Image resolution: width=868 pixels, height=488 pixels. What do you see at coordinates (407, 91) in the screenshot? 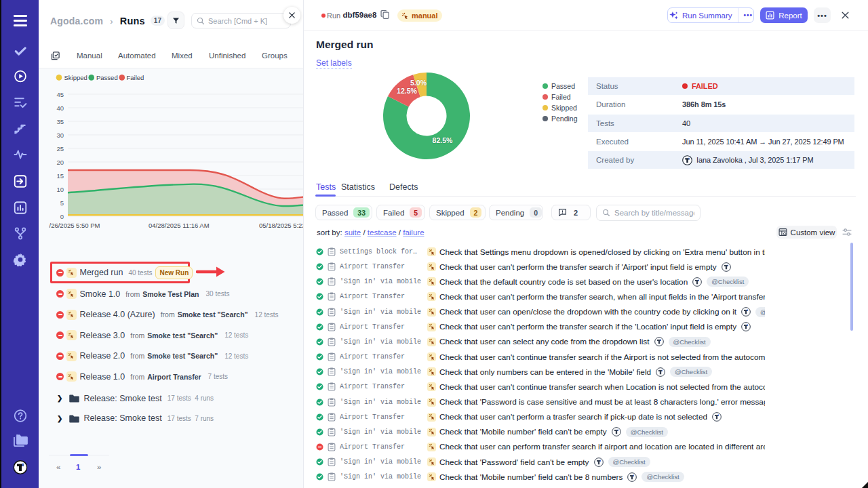
I see `svg-text: 12.5%` at bounding box center [407, 91].